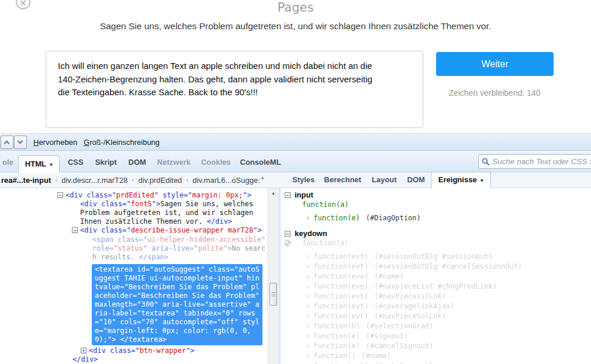 This screenshot has height=364, width=591. Describe the element at coordinates (436, 362) in the screenshot. I see `event-handler-row: ›function(evt)(#autoSuggest)` at that location.